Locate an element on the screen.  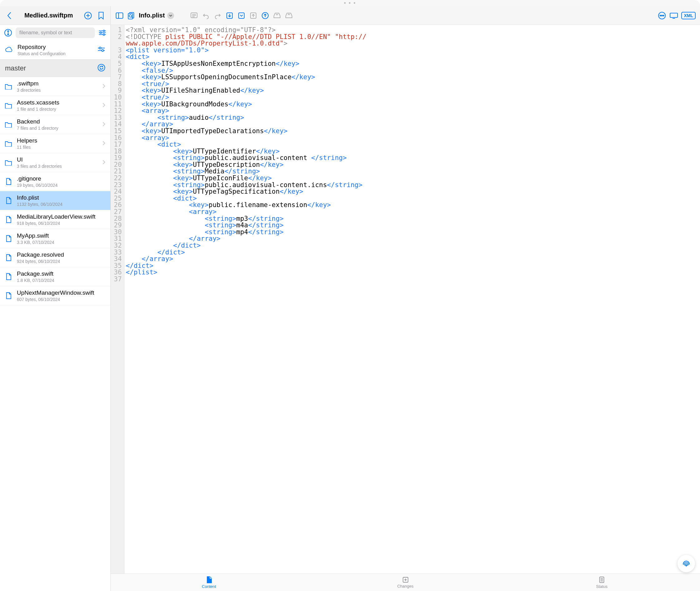
file-row-7: MediaLibraryLoaderView.swift918 bytes, 0… is located at coordinates (55, 220).